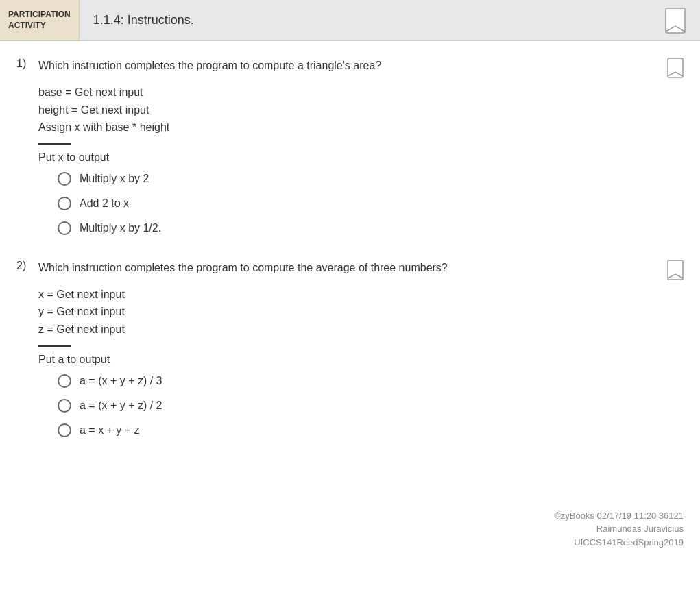 Image resolution: width=700 pixels, height=590 pixels. What do you see at coordinates (370, 228) in the screenshot?
I see `question-1-option-3: Multiply x by 1/2.` at bounding box center [370, 228].